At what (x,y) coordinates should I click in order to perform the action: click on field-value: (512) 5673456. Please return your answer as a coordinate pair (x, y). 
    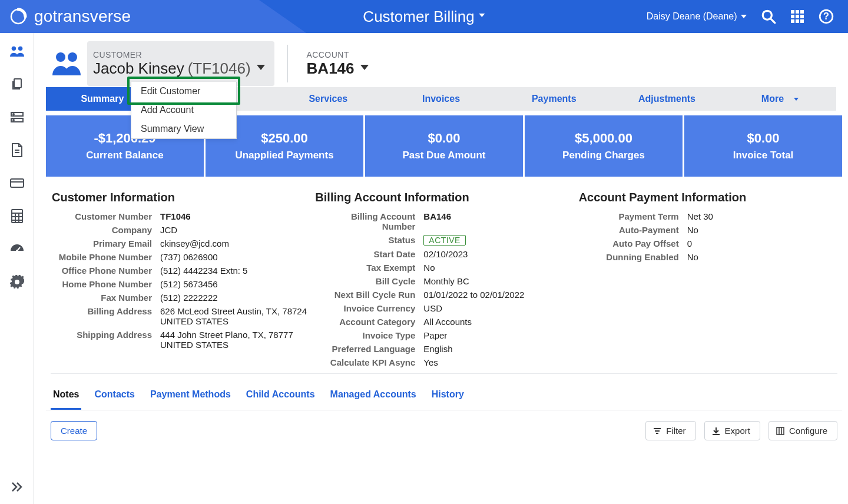
    Looking at the image, I should click on (234, 284).